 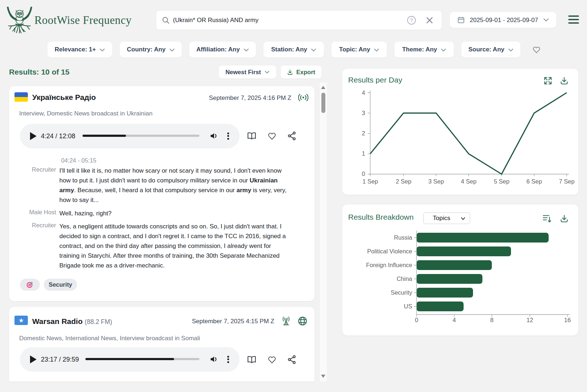 I want to click on svg-text: 5 Sep, so click(x=502, y=181).